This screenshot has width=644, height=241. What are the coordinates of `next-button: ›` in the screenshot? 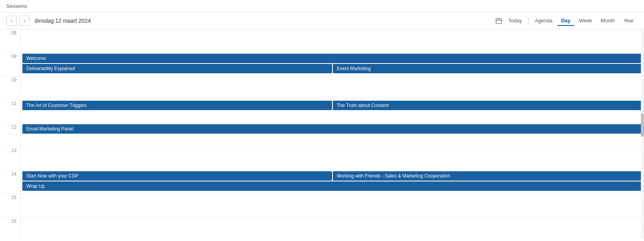 It's located at (25, 21).